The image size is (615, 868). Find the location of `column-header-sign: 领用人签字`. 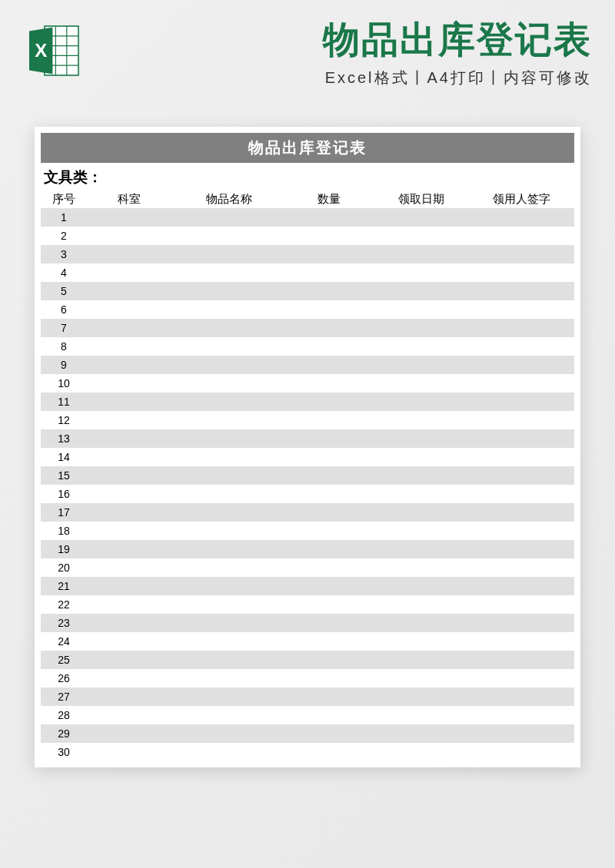

column-header-sign: 领用人签字 is located at coordinates (521, 200).